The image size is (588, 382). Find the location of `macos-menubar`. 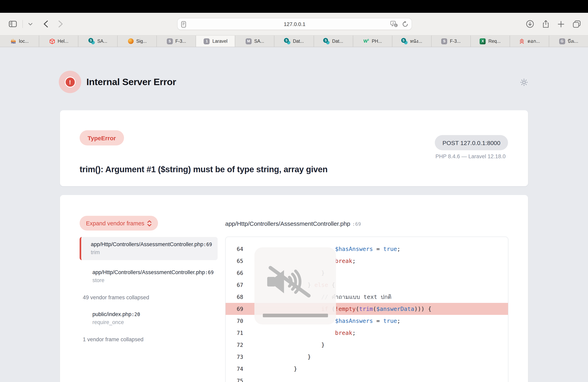

macos-menubar is located at coordinates (294, 6).